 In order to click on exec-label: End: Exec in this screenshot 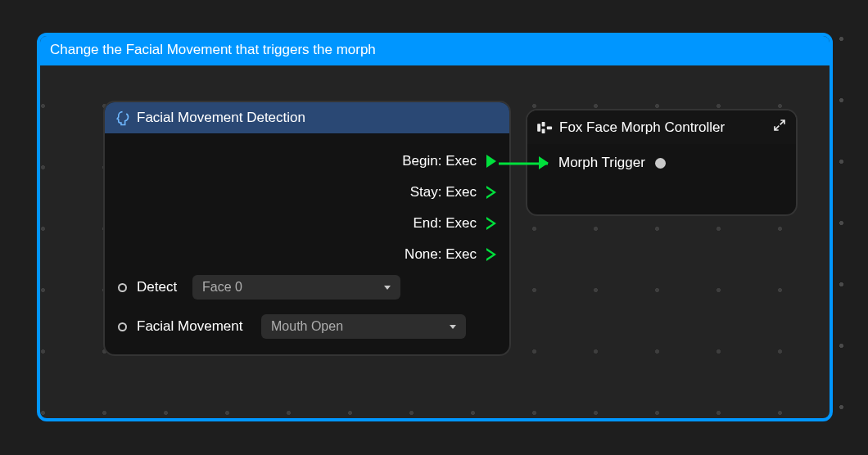, I will do `click(445, 223)`.